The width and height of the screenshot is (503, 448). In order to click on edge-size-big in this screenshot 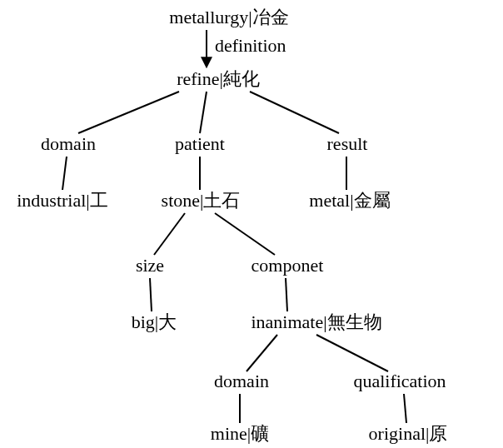, I will do `click(151, 295)`.